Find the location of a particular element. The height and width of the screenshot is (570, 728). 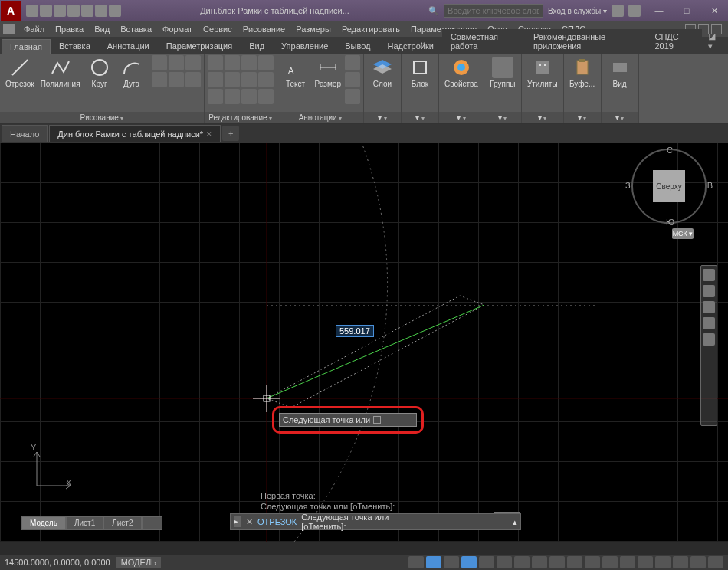

menu-dimension: Размеры is located at coordinates (313, 29).